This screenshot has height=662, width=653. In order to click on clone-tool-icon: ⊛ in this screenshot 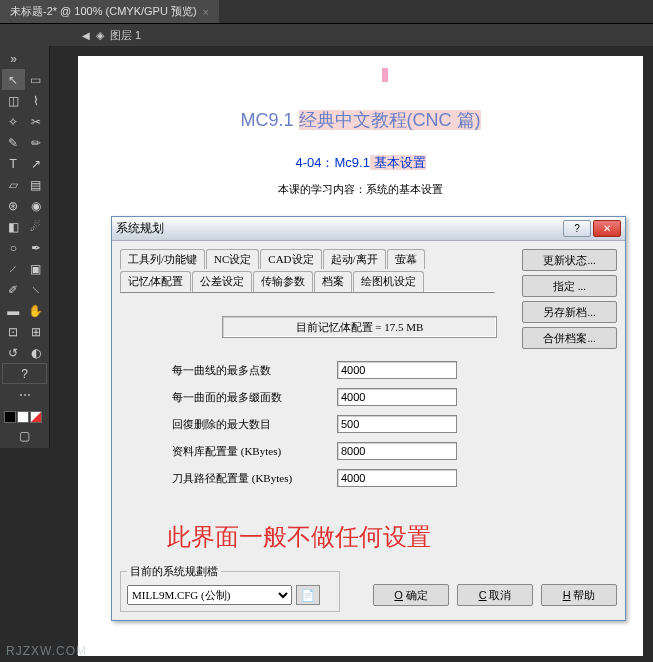, I will do `click(14, 206)`.